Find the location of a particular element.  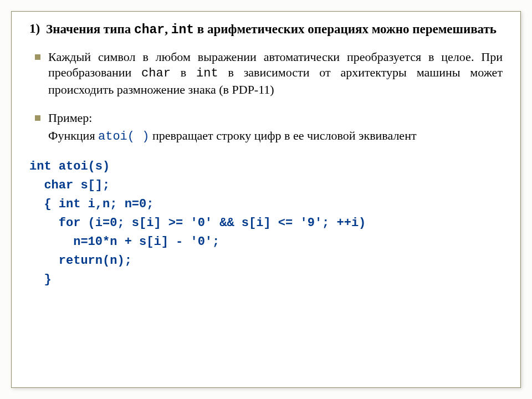

code-l2: char s[]; is located at coordinates (70, 185).